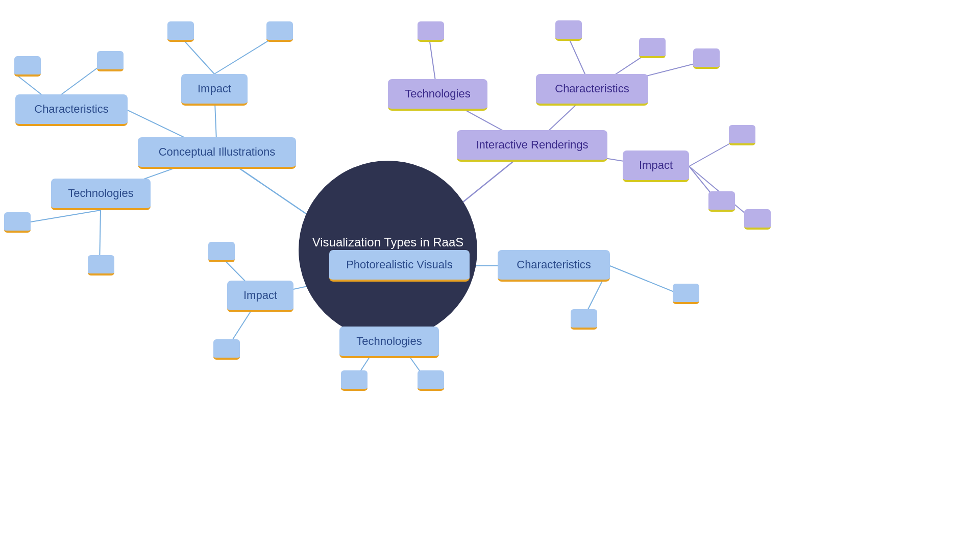 Image resolution: width=980 pixels, height=551 pixels. What do you see at coordinates (217, 153) in the screenshot?
I see `node-conceptual-illustrations: Conceptual Illustrations` at bounding box center [217, 153].